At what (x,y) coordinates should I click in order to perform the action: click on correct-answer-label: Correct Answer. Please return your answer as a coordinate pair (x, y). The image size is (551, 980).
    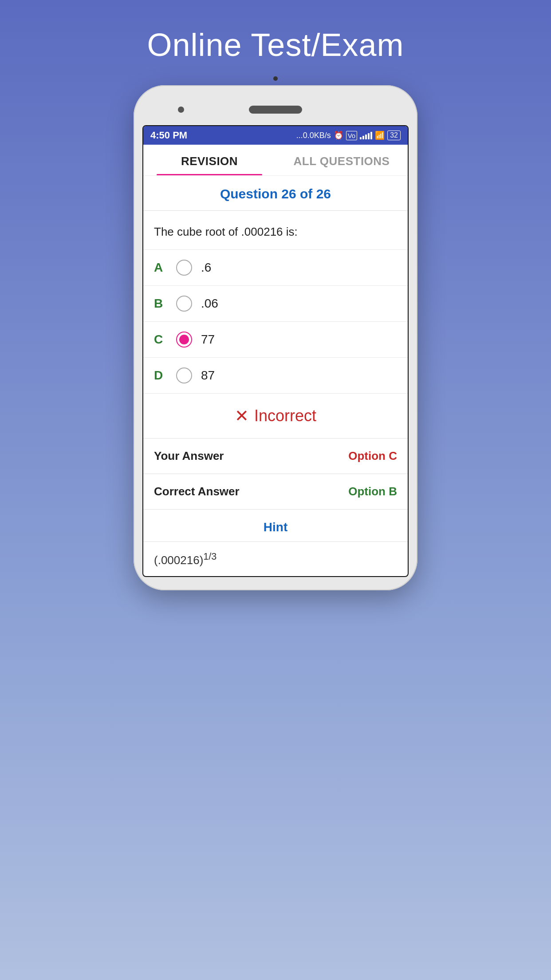
    Looking at the image, I should click on (197, 492).